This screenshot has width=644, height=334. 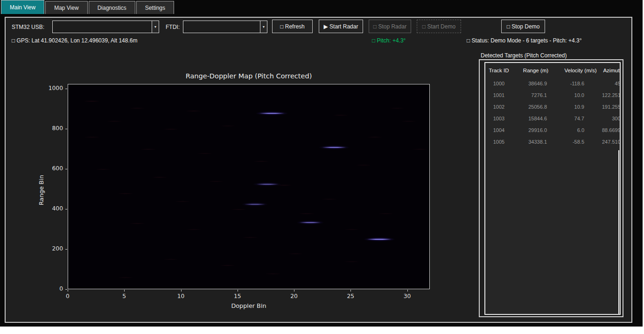 What do you see at coordinates (225, 27) in the screenshot?
I see `ftdi-combobox: ▼` at bounding box center [225, 27].